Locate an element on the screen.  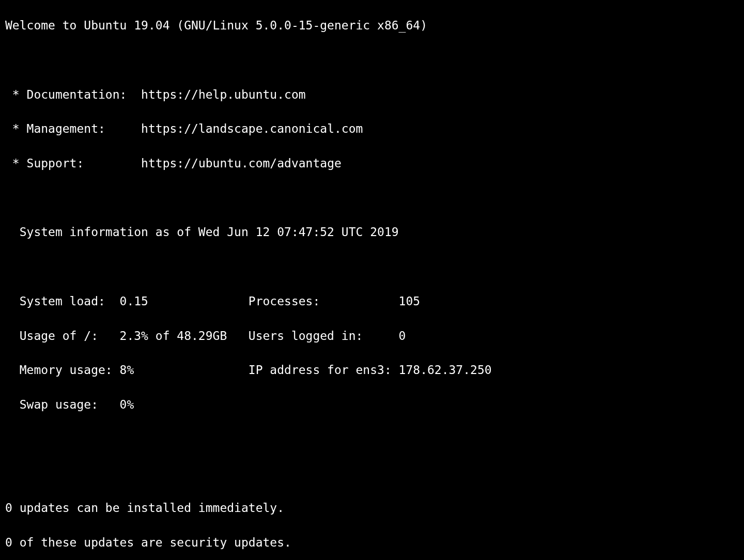
stat-row-memory-ip: Memory usage: 8% IP address for ens3: 17… is located at coordinates (372, 370).